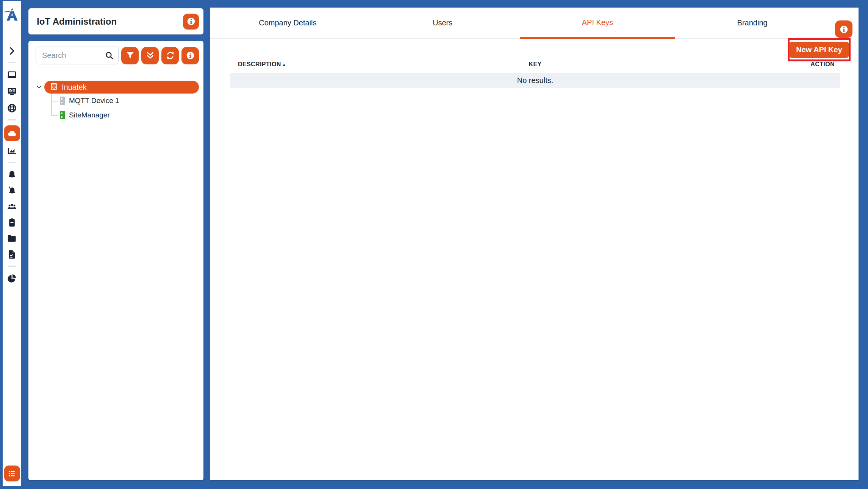  Describe the element at coordinates (12, 191) in the screenshot. I see `rail-item-alarms` at that location.